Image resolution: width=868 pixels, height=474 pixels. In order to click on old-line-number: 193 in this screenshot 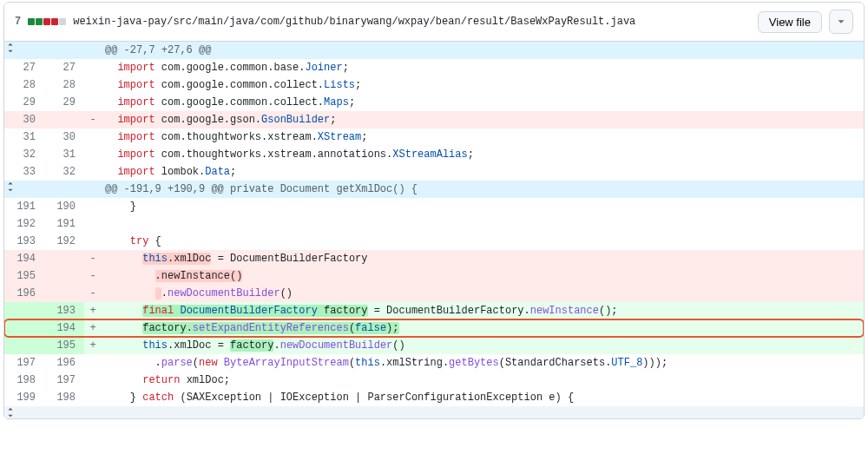, I will do `click(24, 241)`.